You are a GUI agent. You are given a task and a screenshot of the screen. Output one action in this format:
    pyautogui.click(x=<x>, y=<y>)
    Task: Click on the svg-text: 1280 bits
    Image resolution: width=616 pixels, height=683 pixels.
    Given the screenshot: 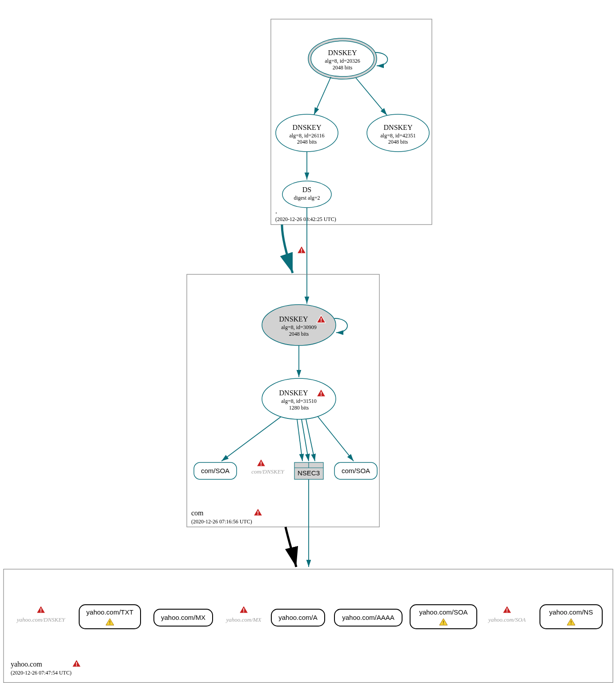 What is the action you would take?
    pyautogui.click(x=299, y=408)
    